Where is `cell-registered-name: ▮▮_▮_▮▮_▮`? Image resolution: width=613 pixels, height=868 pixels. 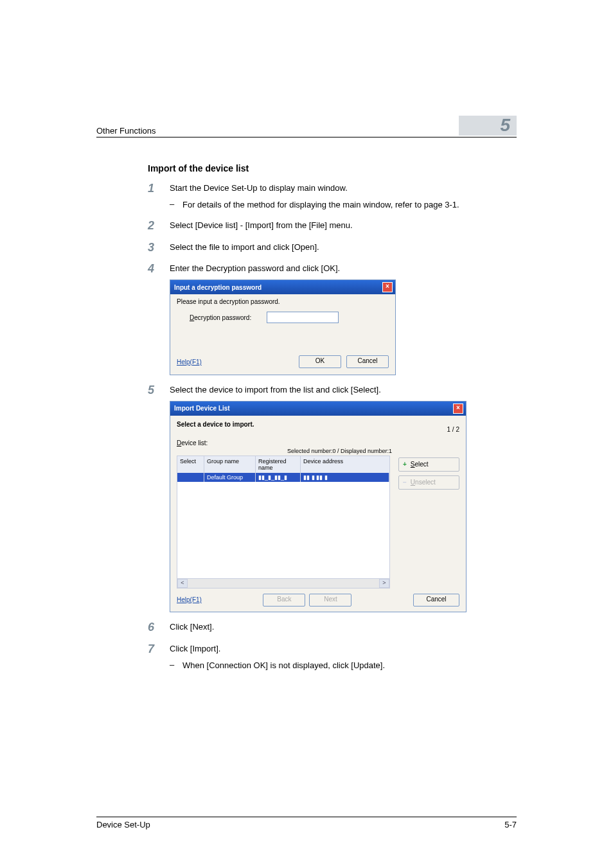 cell-registered-name: ▮▮_▮_▮▮_▮ is located at coordinates (278, 477).